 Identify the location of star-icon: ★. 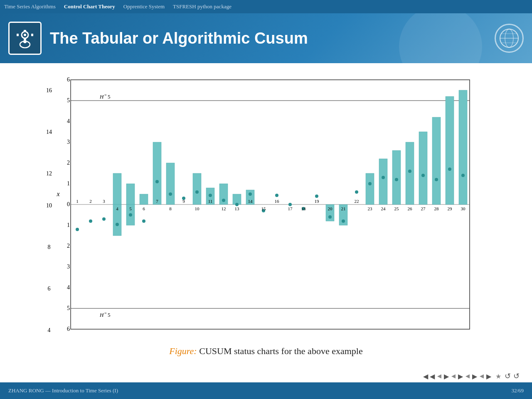
(498, 377).